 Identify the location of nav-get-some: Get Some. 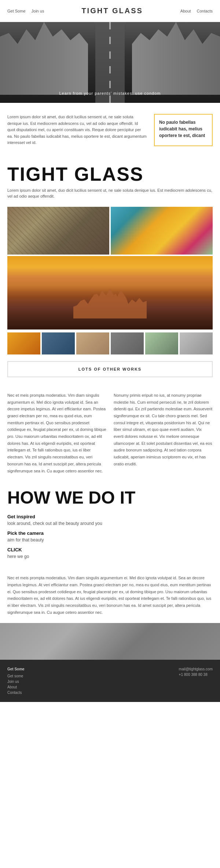
(16, 11).